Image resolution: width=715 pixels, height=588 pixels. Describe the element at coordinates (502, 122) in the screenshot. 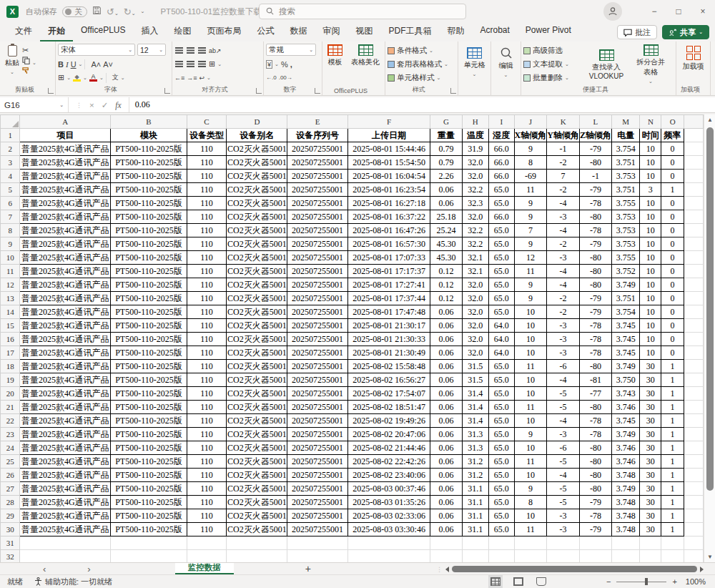

I see `column-header-I: I` at that location.